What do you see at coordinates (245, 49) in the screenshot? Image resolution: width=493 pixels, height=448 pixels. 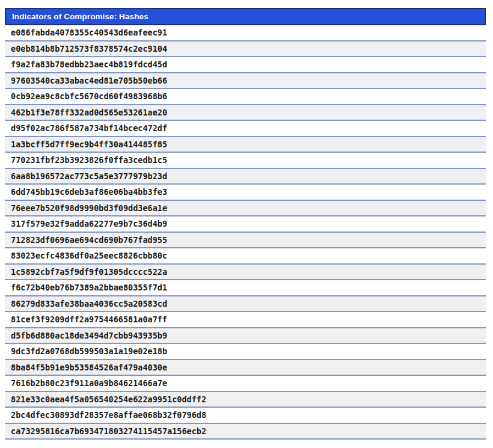 I see `table-row-hash: e0eb814b8b712573f8378574c2ec9104` at bounding box center [245, 49].